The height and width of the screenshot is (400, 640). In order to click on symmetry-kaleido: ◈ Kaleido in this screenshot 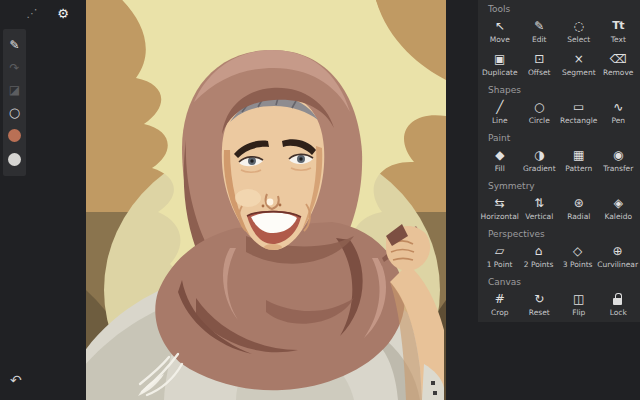, I will do `click(619, 208)`.